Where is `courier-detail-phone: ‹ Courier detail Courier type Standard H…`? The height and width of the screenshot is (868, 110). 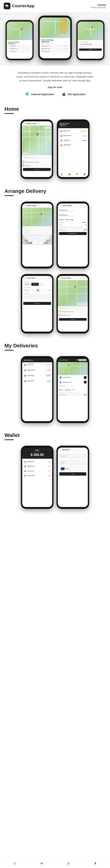
courier-detail-phone: ‹ Courier detail Courier type Standard H… is located at coordinates (37, 304).